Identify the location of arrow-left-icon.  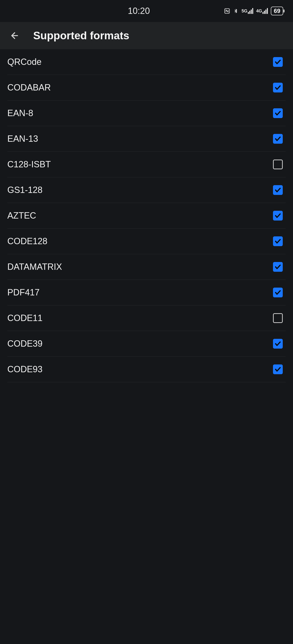
(15, 36).